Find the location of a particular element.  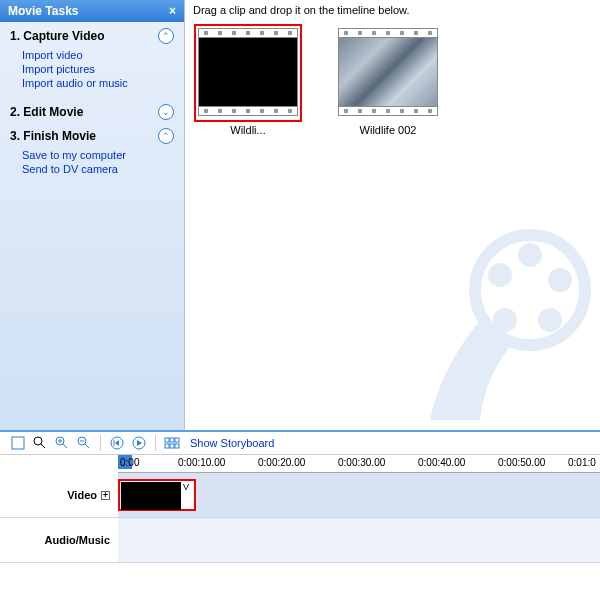

timeline-toolbar: Show Storyboard is located at coordinates (300, 444).